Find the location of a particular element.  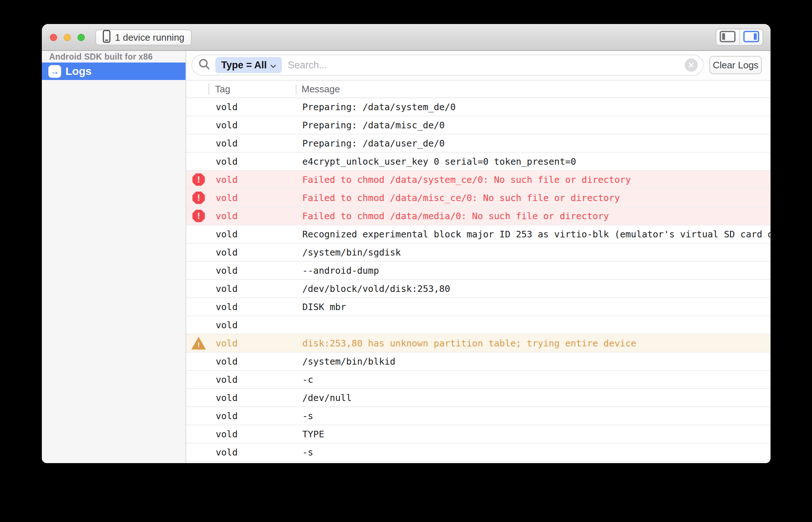

minimize-button is located at coordinates (67, 37).